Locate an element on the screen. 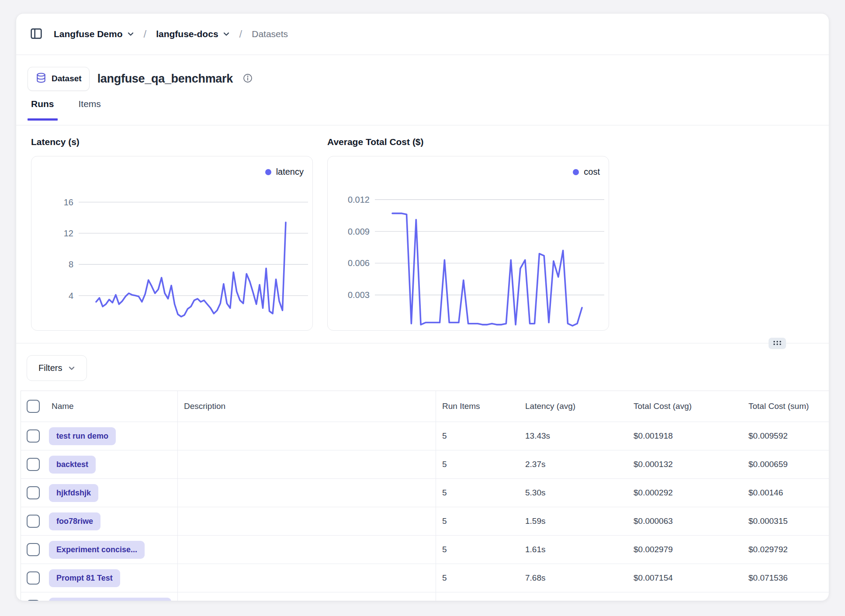 The image size is (845, 616). cost-chart-legend: cost is located at coordinates (586, 172).